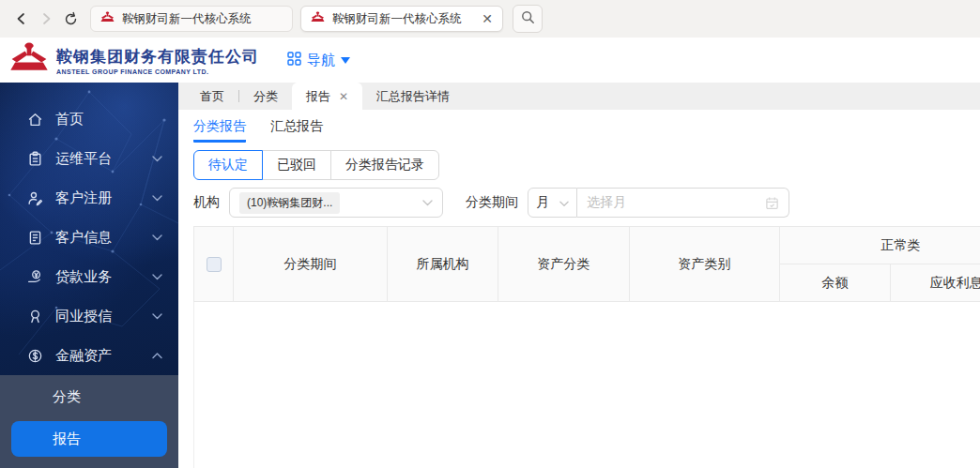 Image resolution: width=980 pixels, height=468 pixels. Describe the element at coordinates (69, 120) in the screenshot. I see `sidebar-item-label: 首页` at that location.